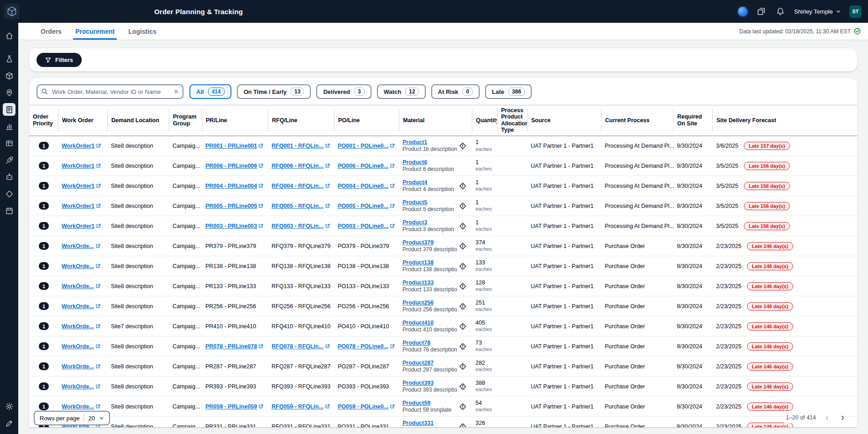 Image resolution: width=868 pixels, height=434 pixels. I want to click on po-line-link: PO004 - POLine0..., so click(366, 186).